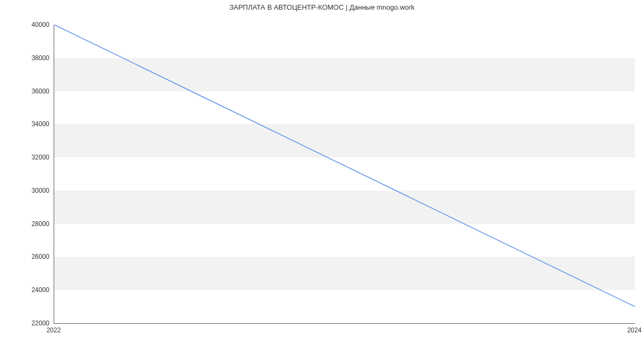 The image size is (644, 349). I want to click on y-tick-label: 28000, so click(25, 224).